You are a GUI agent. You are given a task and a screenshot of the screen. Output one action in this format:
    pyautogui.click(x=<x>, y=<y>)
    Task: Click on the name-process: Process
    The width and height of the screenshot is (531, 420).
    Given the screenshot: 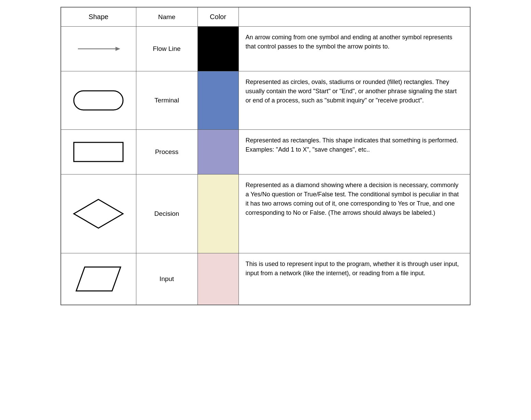 What is the action you would take?
    pyautogui.click(x=167, y=152)
    